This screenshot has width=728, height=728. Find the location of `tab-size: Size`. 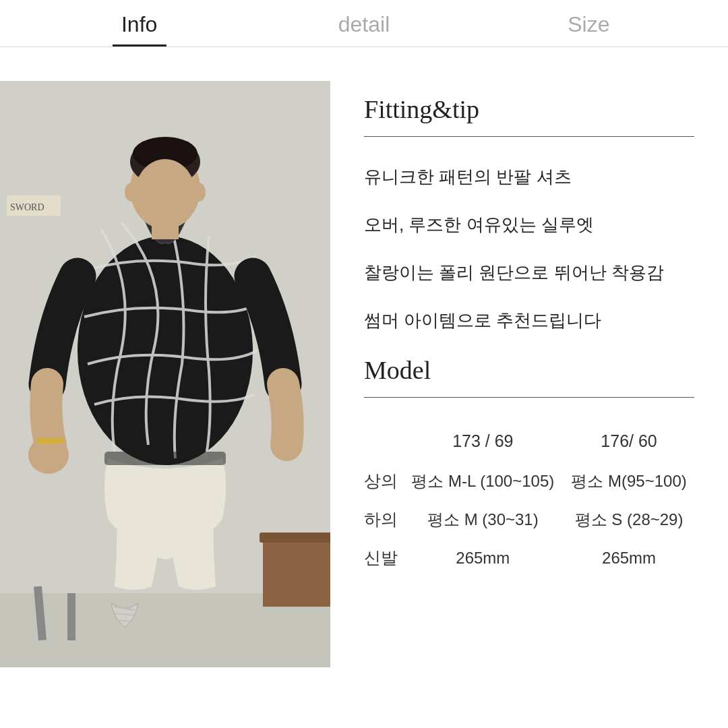

tab-size: Size is located at coordinates (589, 30).